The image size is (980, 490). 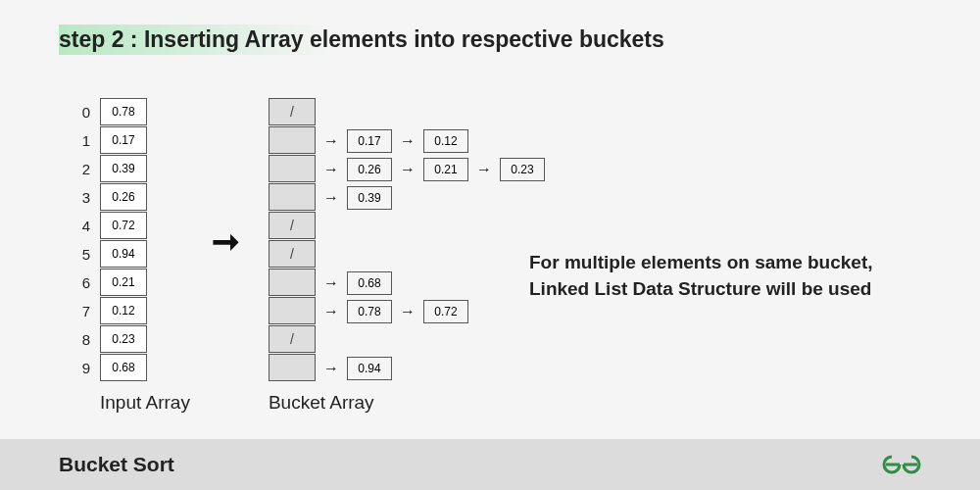 I want to click on index-label: 3, so click(x=79, y=198).